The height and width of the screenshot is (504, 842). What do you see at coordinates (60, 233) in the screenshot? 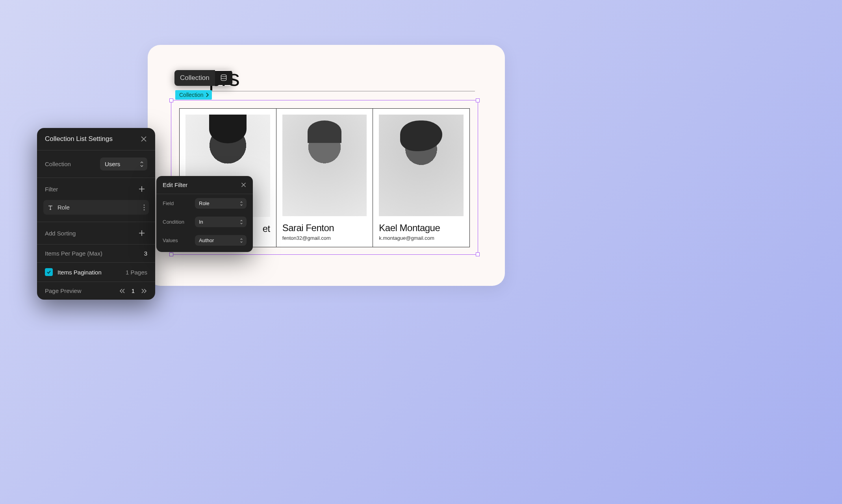
I see `add-sorting-label: Add Sorting` at bounding box center [60, 233].